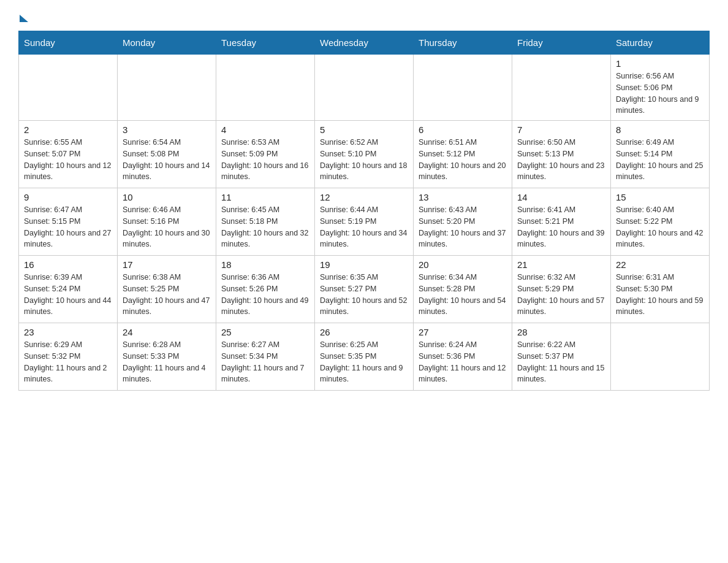 The image size is (728, 563). What do you see at coordinates (265, 197) in the screenshot?
I see `day-number: 11` at bounding box center [265, 197].